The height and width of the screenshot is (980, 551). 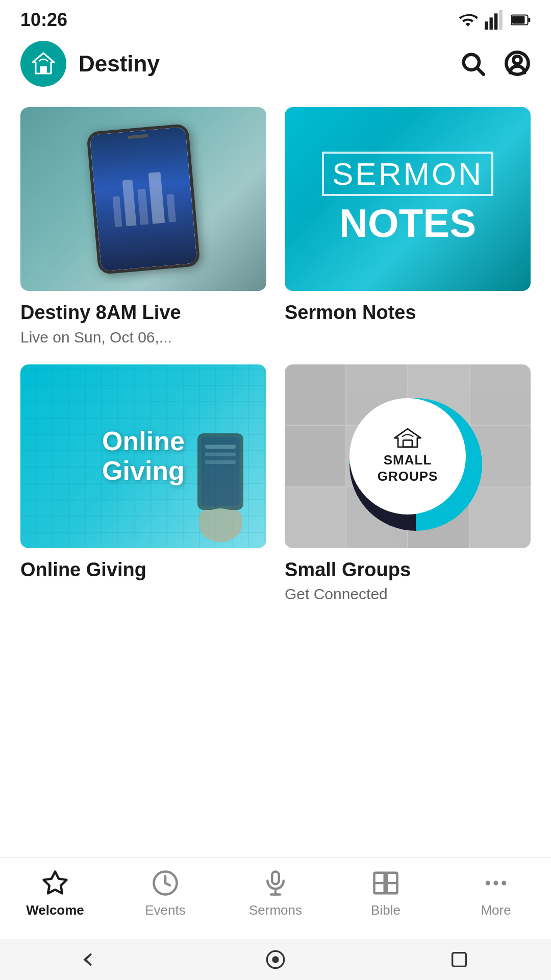 What do you see at coordinates (494, 20) in the screenshot?
I see `signal-icon` at bounding box center [494, 20].